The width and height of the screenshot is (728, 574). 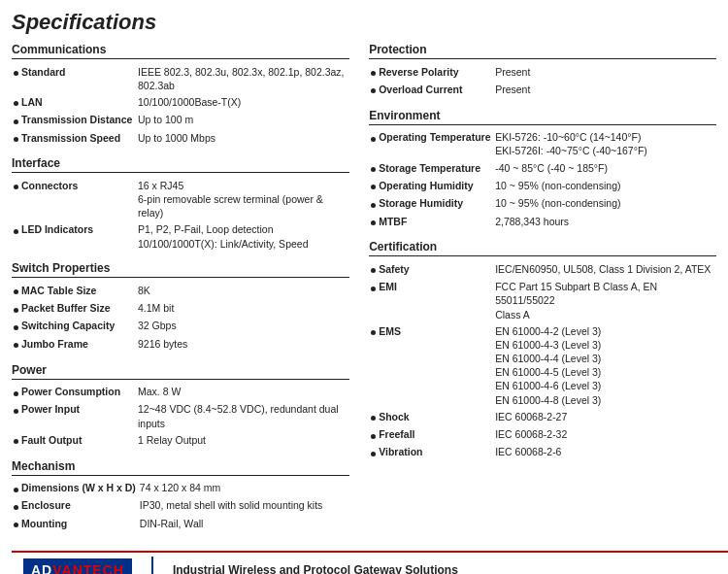 What do you see at coordinates (605, 204) in the screenshot?
I see `spec-value: 10 ~ 95% (non-condensing)` at bounding box center [605, 204].